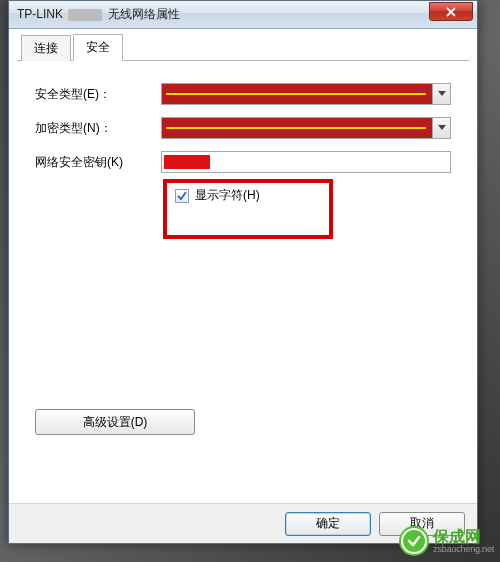  Describe the element at coordinates (243, 49) in the screenshot. I see `tabstrip: 连接 安全` at that location.